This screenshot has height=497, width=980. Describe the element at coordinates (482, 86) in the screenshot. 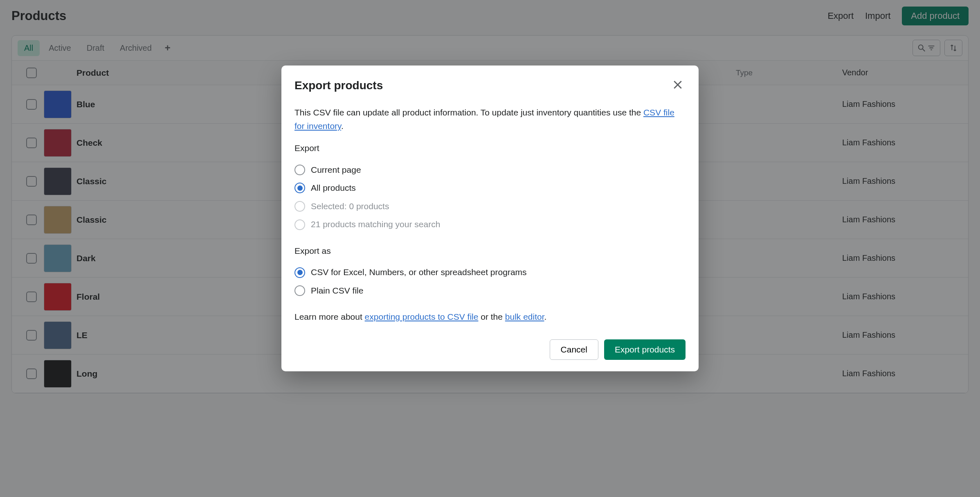

I see `modal-title: Export products` at that location.